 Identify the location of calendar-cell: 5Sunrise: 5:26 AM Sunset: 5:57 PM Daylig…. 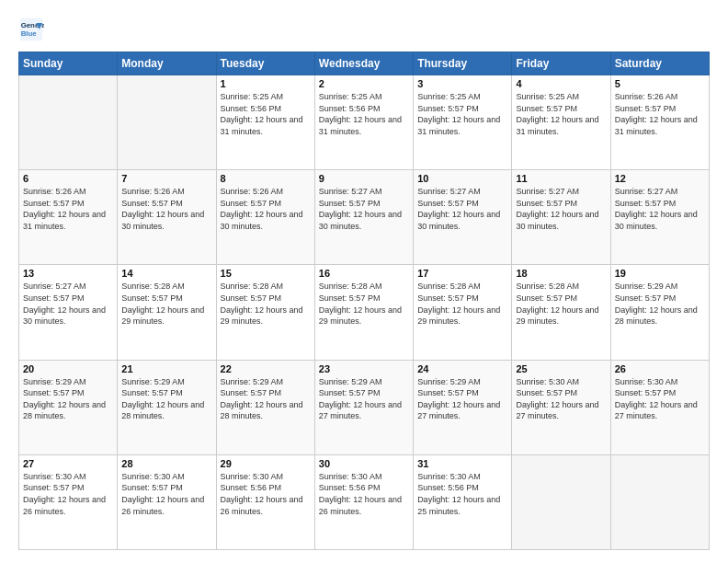
(660, 123).